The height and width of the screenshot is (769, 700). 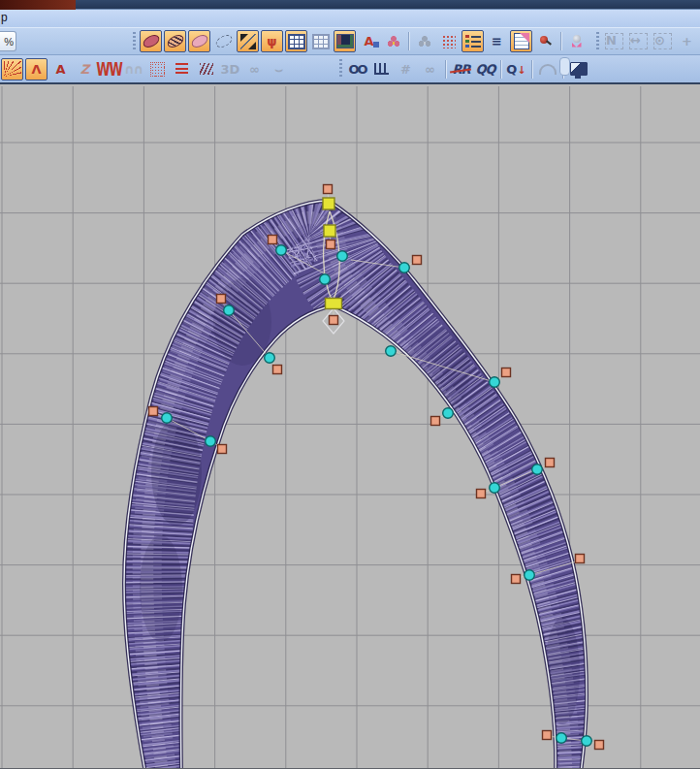 I want to click on select-box-tool: N, so click(x=615, y=41).